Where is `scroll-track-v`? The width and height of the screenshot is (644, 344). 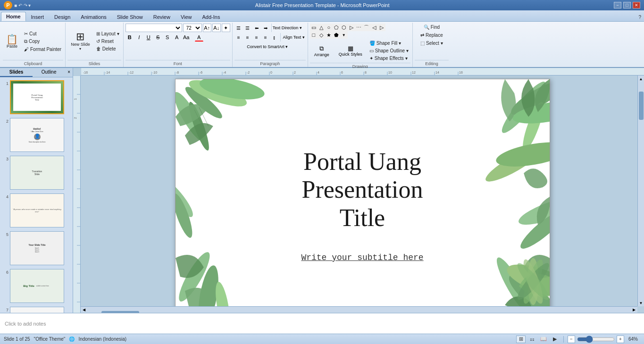 scroll-track-v is located at coordinates (641, 191).